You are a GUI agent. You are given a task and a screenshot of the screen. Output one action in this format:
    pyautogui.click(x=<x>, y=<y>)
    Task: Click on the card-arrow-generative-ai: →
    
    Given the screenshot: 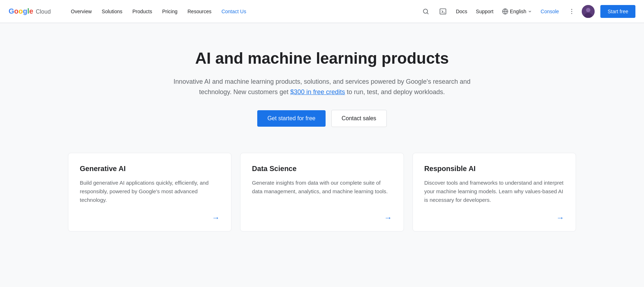 What is the action you would take?
    pyautogui.click(x=150, y=218)
    